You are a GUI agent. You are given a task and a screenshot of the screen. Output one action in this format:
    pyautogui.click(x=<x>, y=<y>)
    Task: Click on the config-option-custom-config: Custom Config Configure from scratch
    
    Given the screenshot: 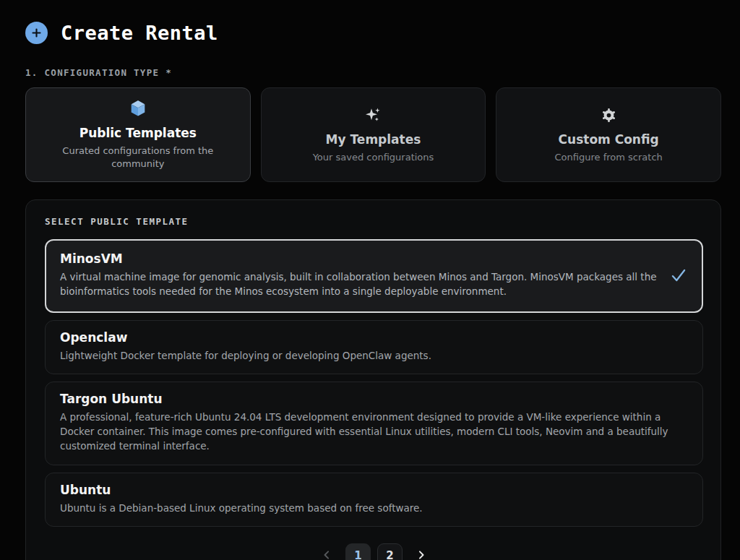 What is the action you would take?
    pyautogui.click(x=608, y=134)
    